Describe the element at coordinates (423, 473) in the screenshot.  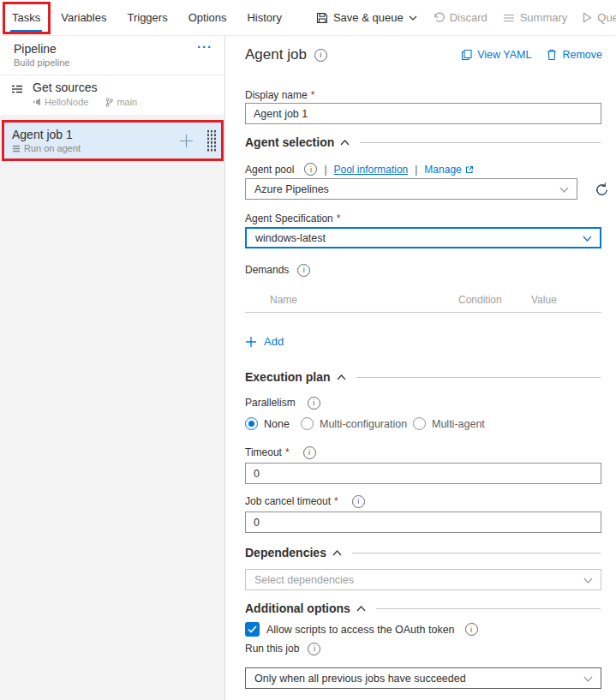
I see `timeout-input` at that location.